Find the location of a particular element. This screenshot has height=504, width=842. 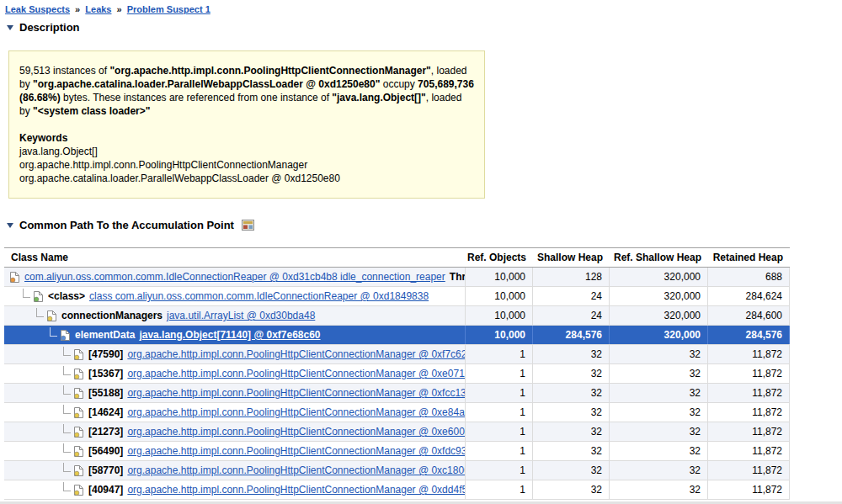

column-header-retained-heap: Retained Heap is located at coordinates (749, 257).